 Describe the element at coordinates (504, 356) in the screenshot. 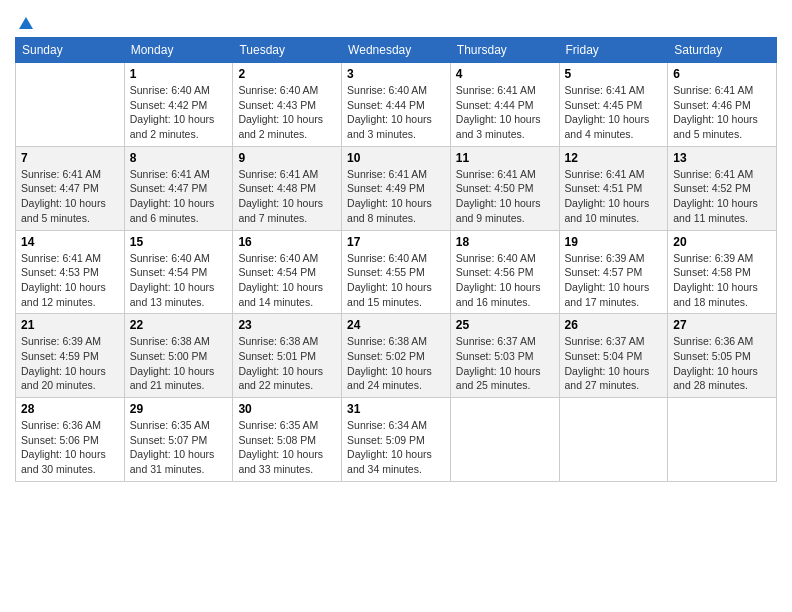

I see `calendar-cell: 25Sunrise: 6:37 AMSunset: 5:03 PMDayligh…` at that location.